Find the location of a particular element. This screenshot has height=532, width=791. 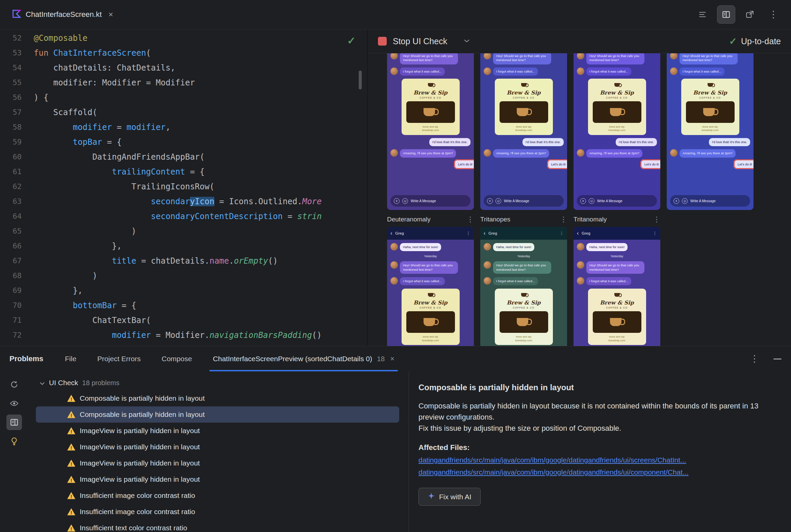

minimize-icon is located at coordinates (777, 359).